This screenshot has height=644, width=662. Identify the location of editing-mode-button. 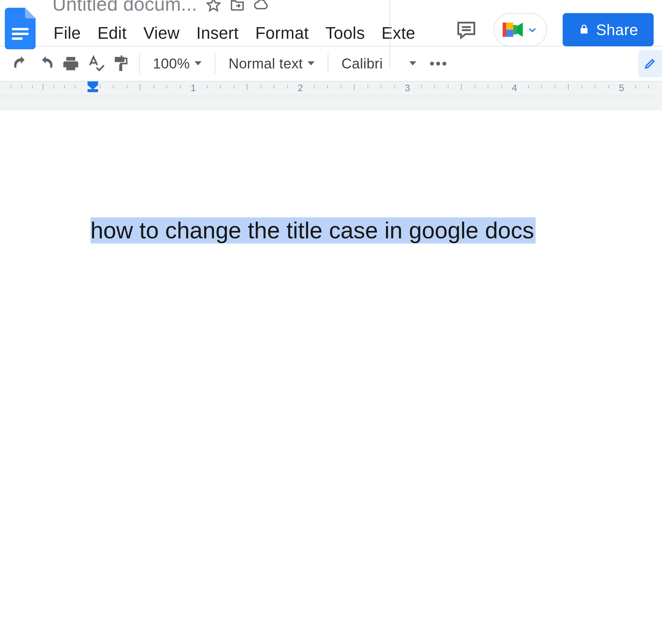
(650, 64).